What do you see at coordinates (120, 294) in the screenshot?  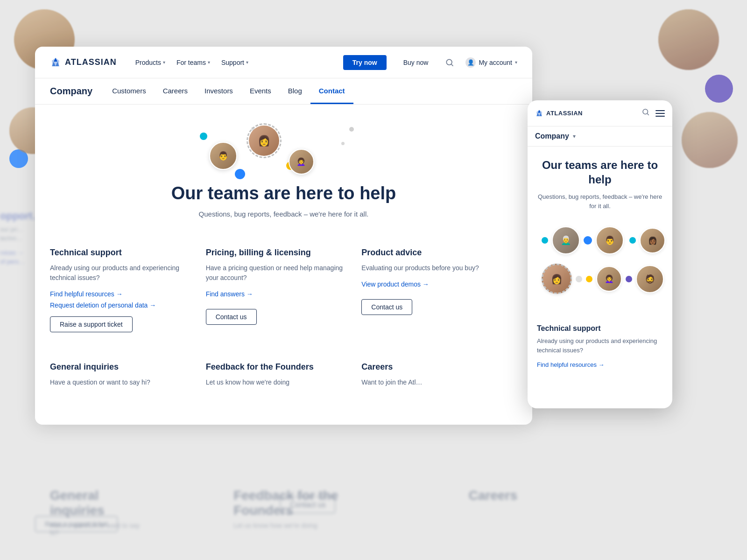 I see `find-helpful-resources-link: Find helpful resources →` at bounding box center [120, 294].